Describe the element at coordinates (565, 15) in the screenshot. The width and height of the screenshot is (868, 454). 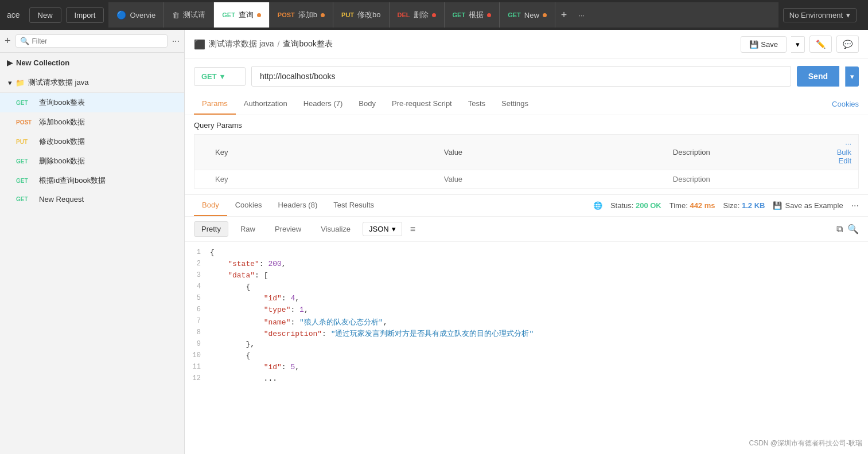
I see `add-tab-button: +` at that location.